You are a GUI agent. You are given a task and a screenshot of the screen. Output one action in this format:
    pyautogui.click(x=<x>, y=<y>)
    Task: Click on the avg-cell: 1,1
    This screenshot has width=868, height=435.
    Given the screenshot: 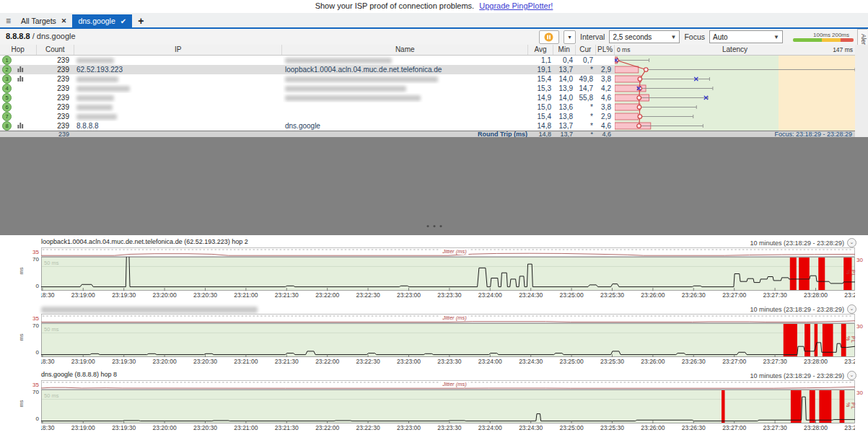 What is the action you would take?
    pyautogui.click(x=543, y=61)
    